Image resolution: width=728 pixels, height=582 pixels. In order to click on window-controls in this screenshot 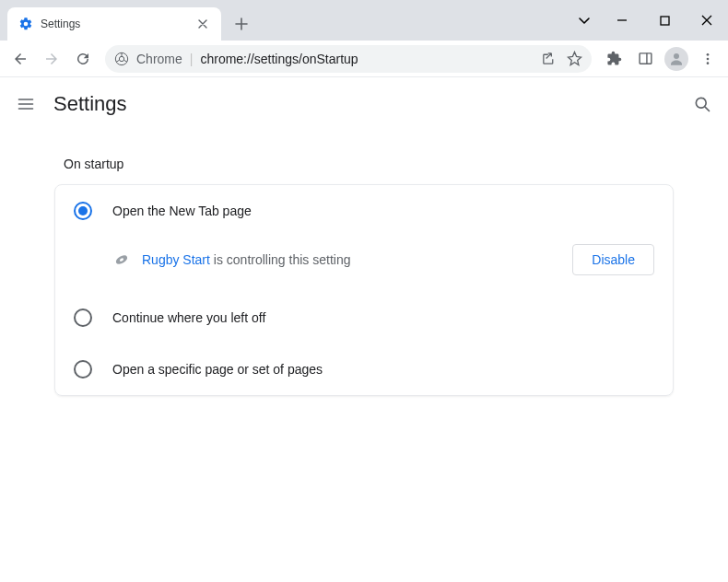, I will do `click(648, 20)`.